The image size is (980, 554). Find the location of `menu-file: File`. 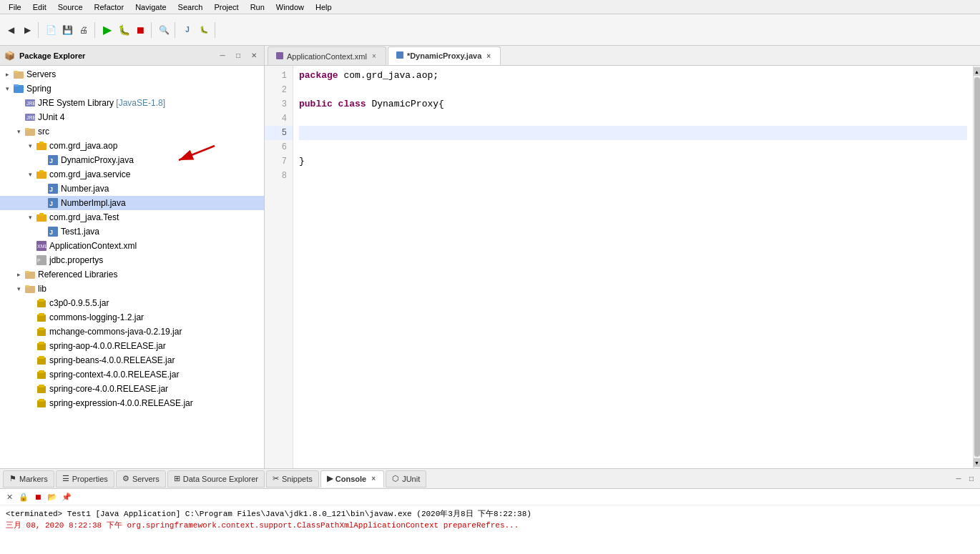

menu-file: File is located at coordinates (15, 7).